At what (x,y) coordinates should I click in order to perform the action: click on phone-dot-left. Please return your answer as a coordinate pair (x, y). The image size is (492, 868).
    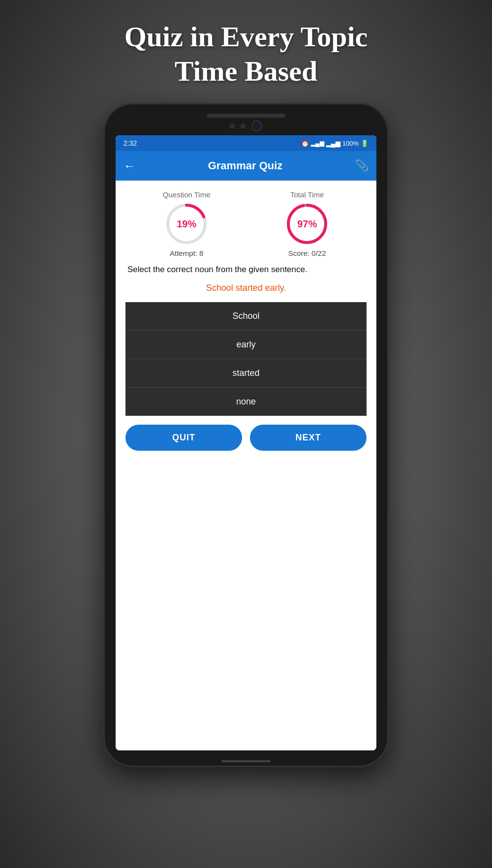
    Looking at the image, I should click on (232, 126).